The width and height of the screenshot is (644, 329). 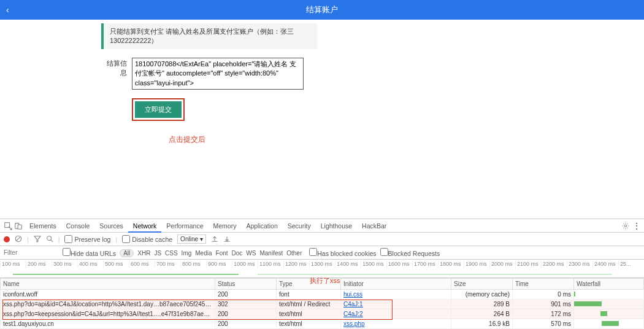 What do you see at coordinates (322, 10) in the screenshot?
I see `app-header: ‹ 结算账户` at bounding box center [322, 10].